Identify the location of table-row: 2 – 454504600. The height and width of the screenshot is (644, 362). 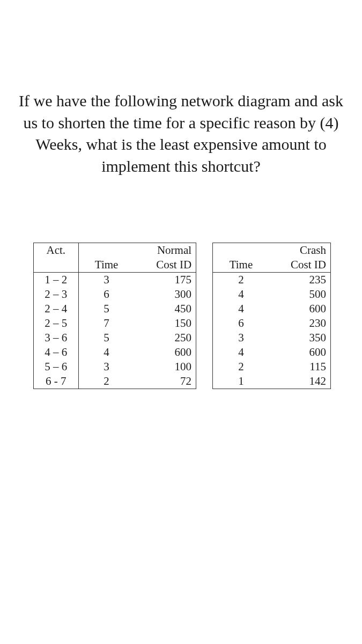
(182, 309).